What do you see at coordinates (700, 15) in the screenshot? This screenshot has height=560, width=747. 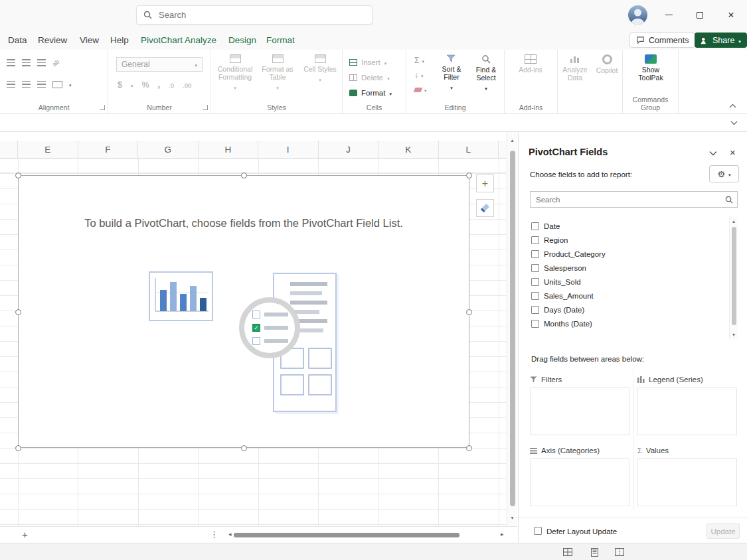 I see `maximize-button` at bounding box center [700, 15].